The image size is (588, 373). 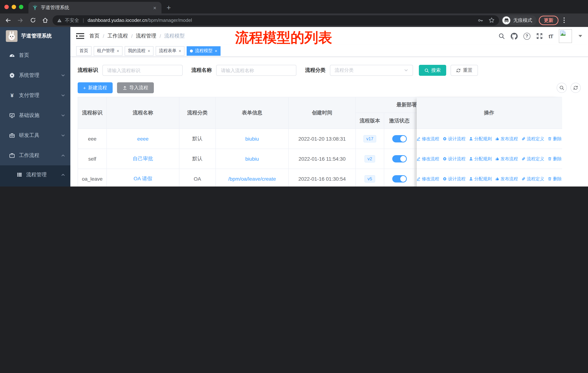 What do you see at coordinates (35, 155) in the screenshot?
I see `sidebar-item-workflow: 工作流程` at bounding box center [35, 155].